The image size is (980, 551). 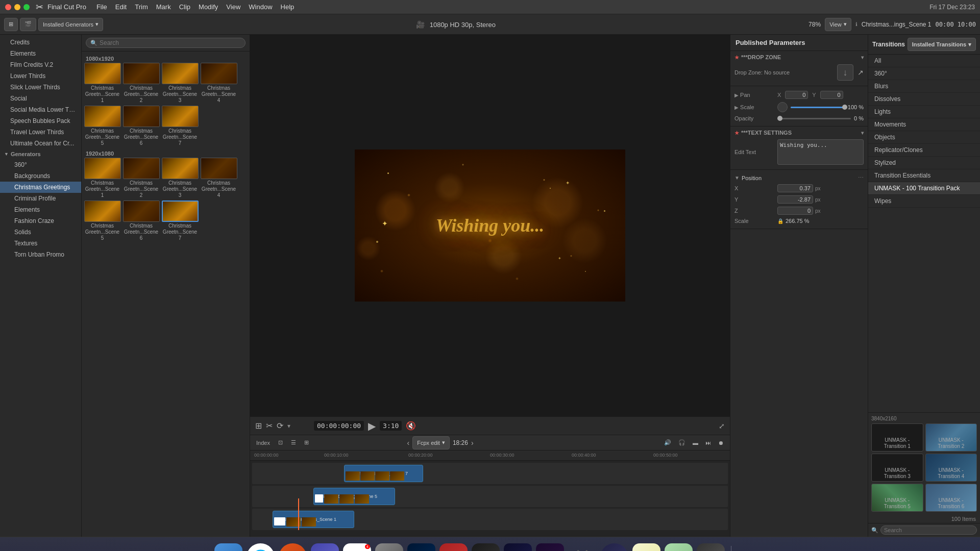 What do you see at coordinates (293, 547) in the screenshot?
I see `dock-brave: 🦁` at bounding box center [293, 547].